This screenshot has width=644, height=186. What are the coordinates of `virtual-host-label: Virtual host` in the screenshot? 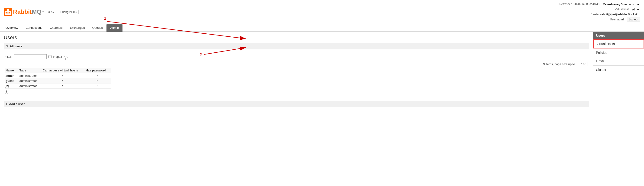 It's located at (622, 10).